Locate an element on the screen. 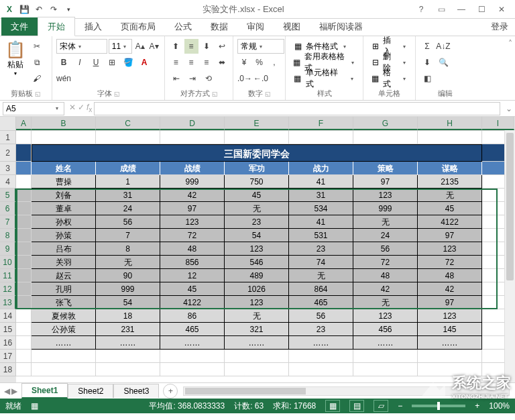  indent-dec-icon: ⇤ is located at coordinates (176, 78).